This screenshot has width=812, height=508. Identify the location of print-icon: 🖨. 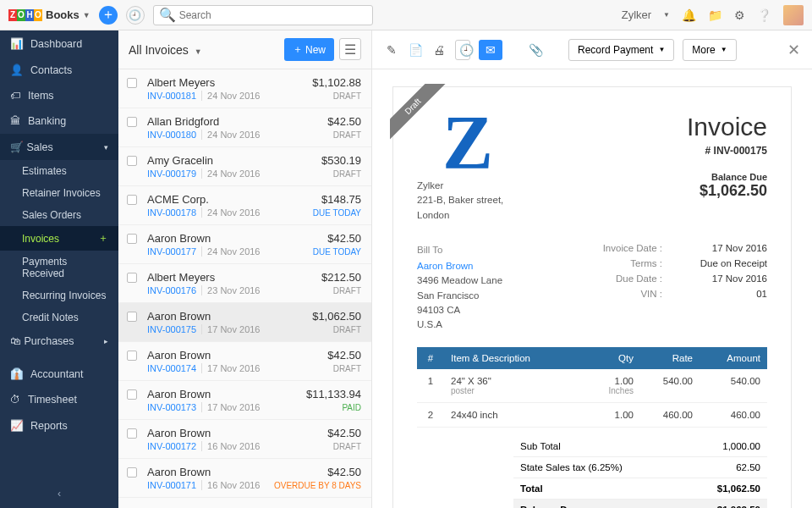
(439, 50).